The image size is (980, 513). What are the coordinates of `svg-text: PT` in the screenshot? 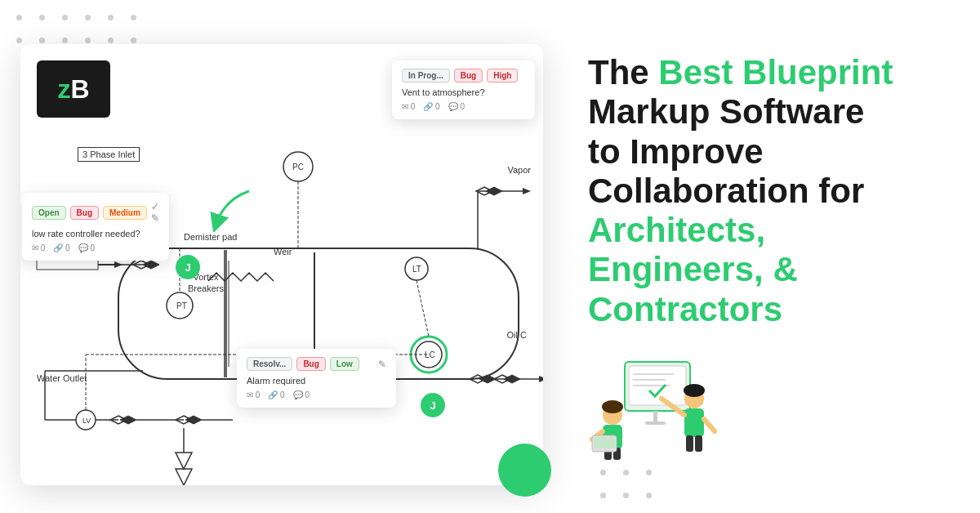 It's located at (181, 306).